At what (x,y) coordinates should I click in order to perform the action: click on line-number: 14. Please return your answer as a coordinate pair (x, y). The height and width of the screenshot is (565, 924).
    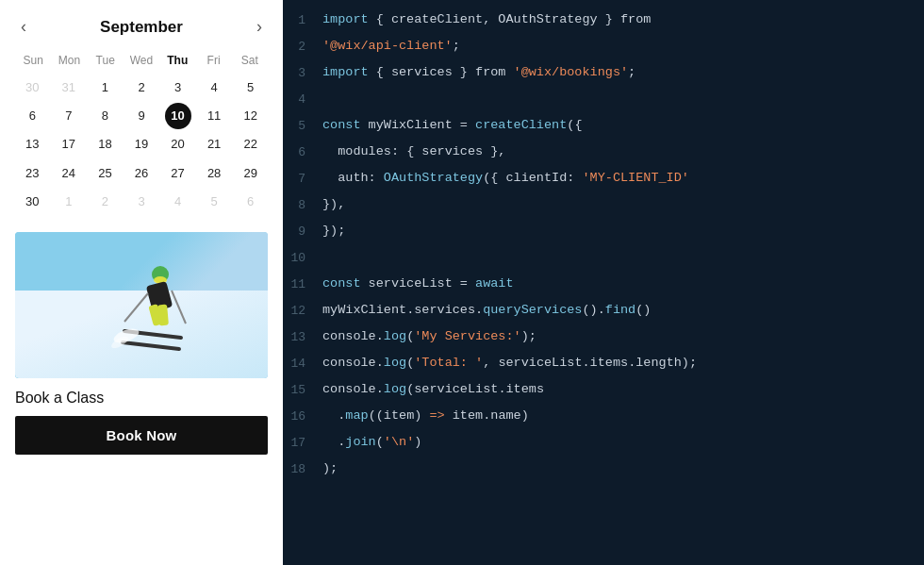
    Looking at the image, I should click on (303, 364).